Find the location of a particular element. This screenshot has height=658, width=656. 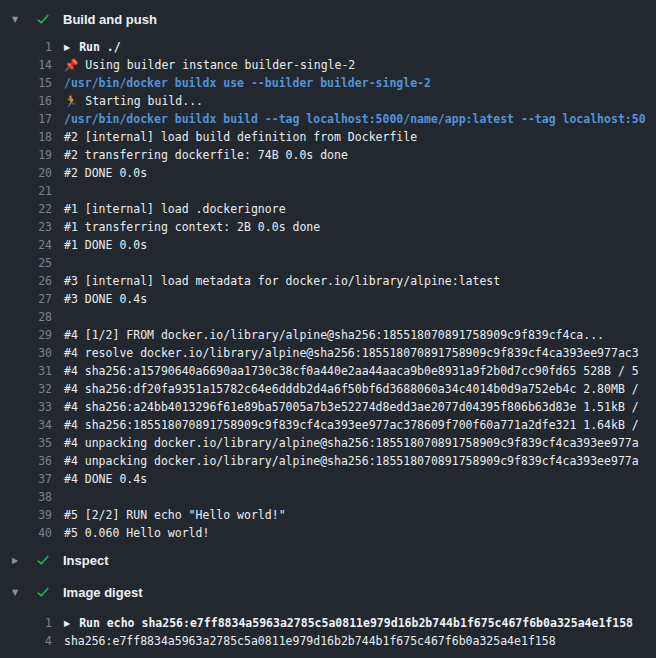

line-text: #4 resolve docker.io/library/alpine@sha2… is located at coordinates (352, 353).